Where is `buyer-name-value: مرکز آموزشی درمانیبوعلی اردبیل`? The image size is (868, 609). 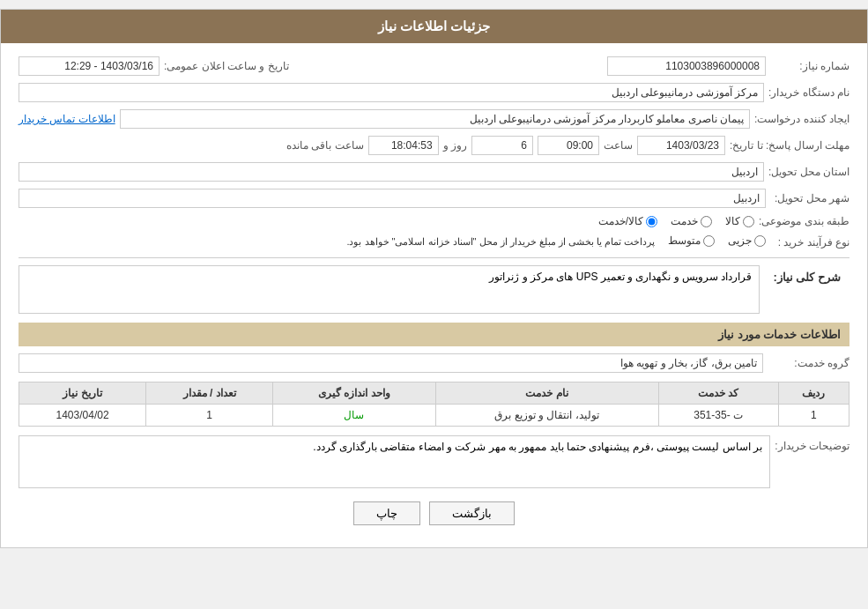
buyer-name-value: مرکز آموزشی درمانیبوعلی اردبیل is located at coordinates (391, 93).